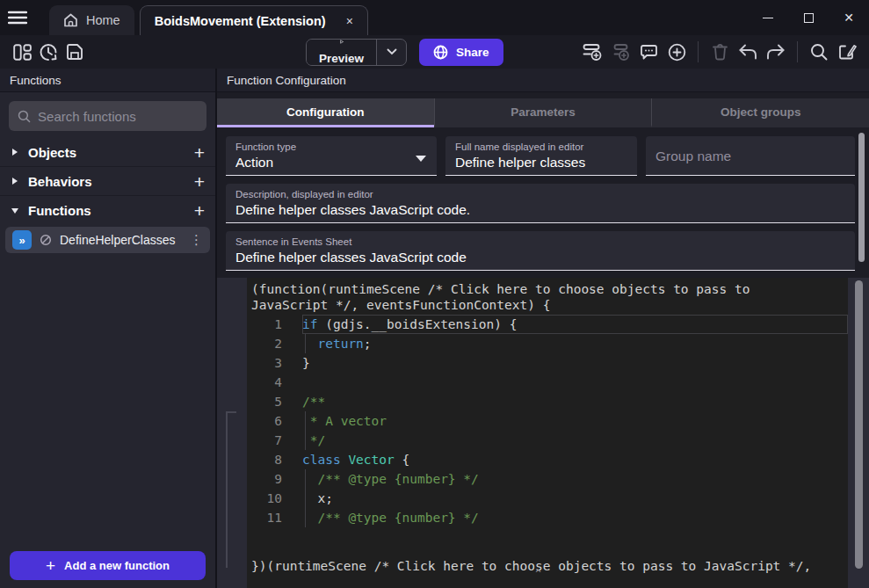 This screenshot has height=588, width=869. Describe the element at coordinates (592, 52) in the screenshot. I see `add-event-button` at that location.